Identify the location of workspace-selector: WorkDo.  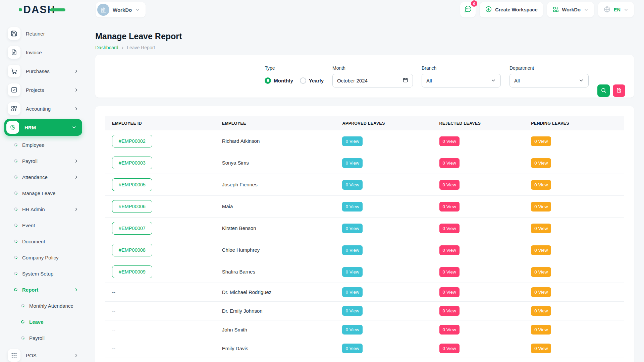
(121, 10).